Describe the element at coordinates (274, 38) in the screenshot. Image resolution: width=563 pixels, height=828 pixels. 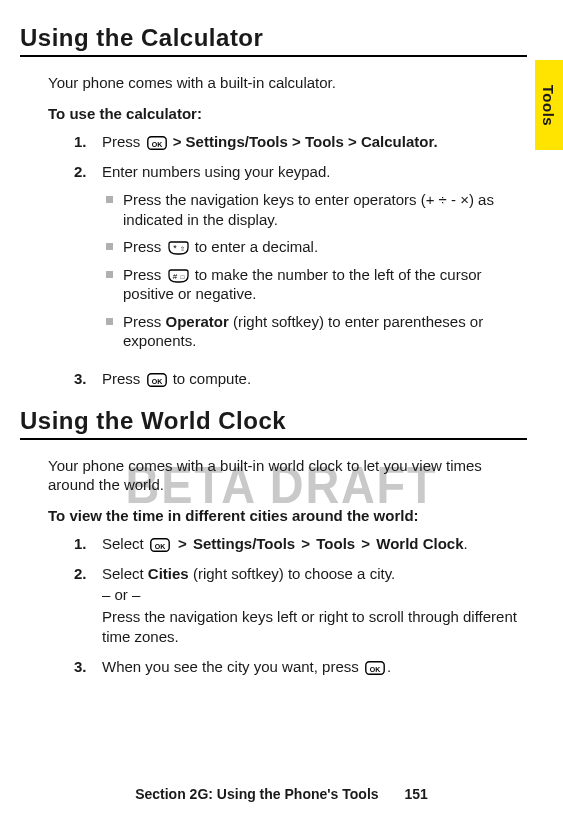
I see `heading-calculator: Using the Calculator` at that location.